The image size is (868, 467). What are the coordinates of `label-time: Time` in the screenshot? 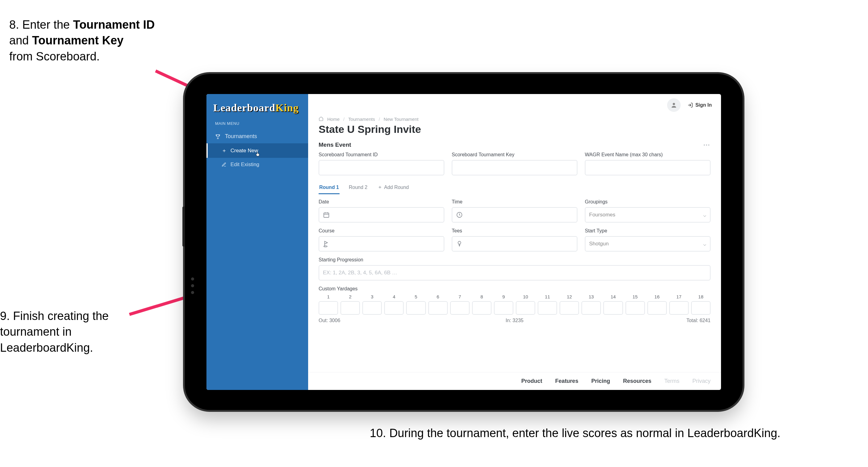 It's located at (515, 202).